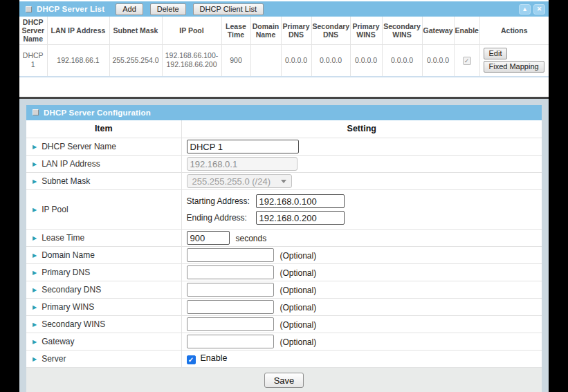  I want to click on row-primary-wins: ▶Primary WINS (Optional), so click(284, 307).